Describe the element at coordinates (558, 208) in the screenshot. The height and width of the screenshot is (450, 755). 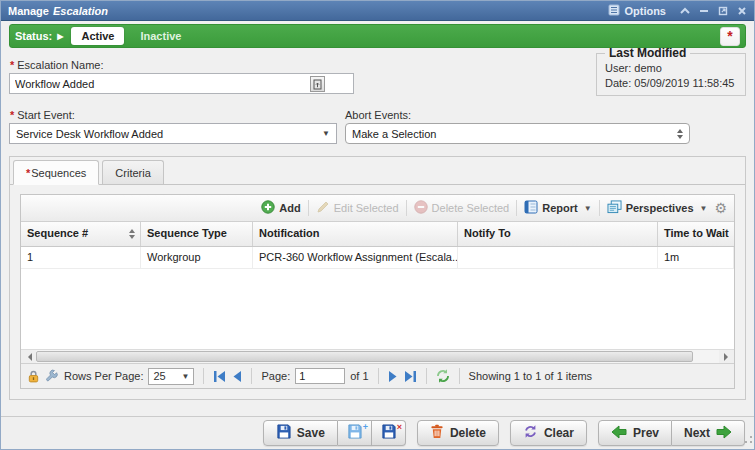
I see `report-button: Report ▼` at that location.